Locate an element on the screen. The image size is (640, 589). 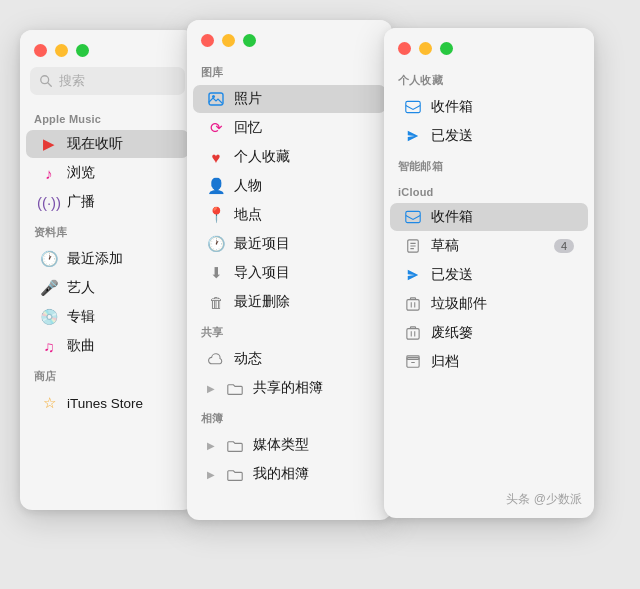
titlebar-photos is located at coordinates (290, 38).